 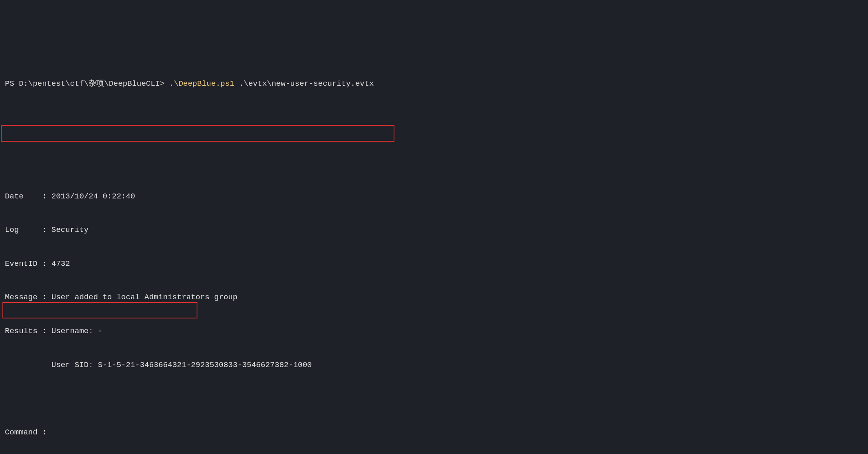 I want to click on event-id: EventID : 4732, so click(x=436, y=264).